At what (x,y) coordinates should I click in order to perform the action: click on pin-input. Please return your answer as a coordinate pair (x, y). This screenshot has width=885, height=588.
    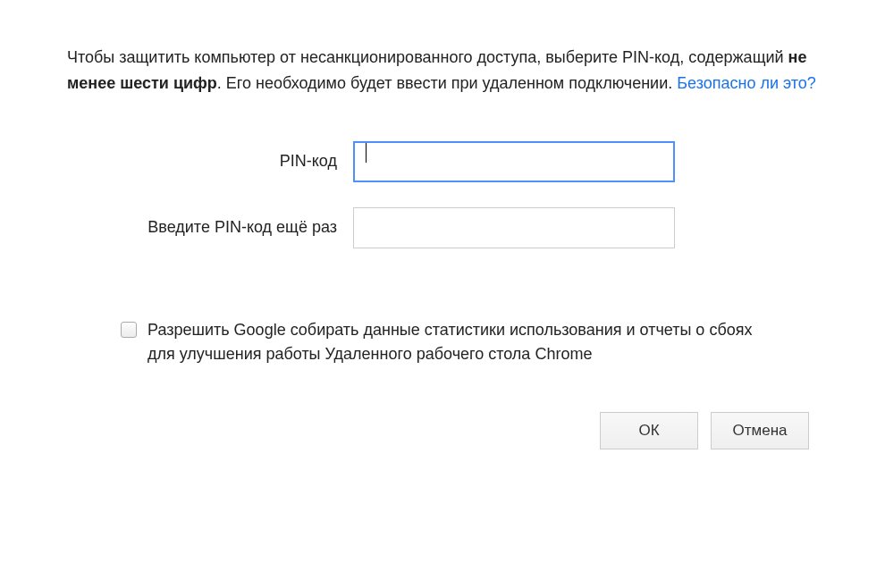
    Looking at the image, I should click on (514, 162).